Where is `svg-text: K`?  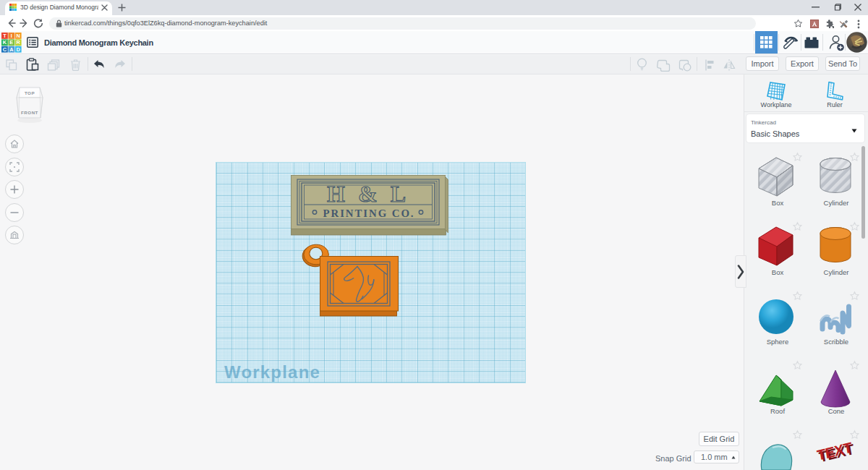
svg-text: K is located at coordinates (5, 42).